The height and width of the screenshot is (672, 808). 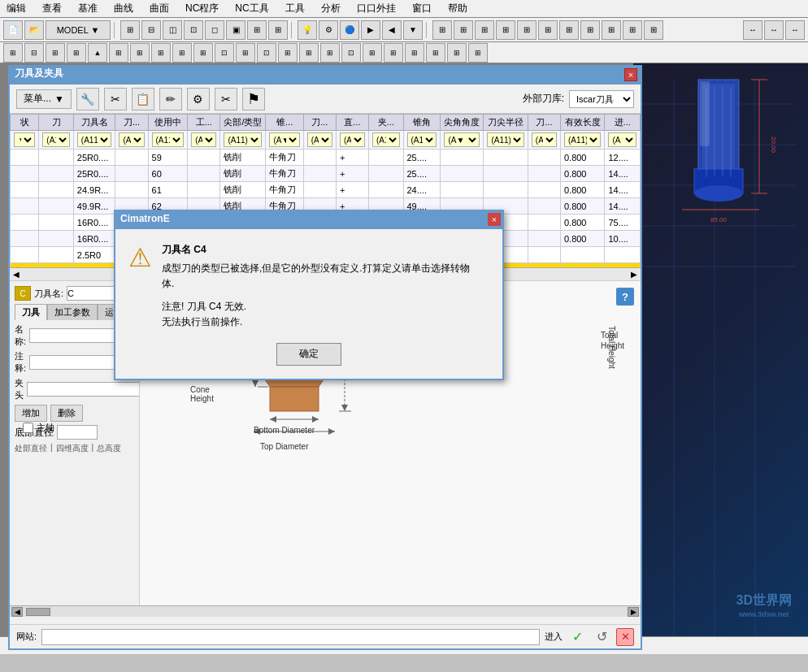 What do you see at coordinates (548, 30) in the screenshot?
I see `tb-d6: ⊞` at bounding box center [548, 30].